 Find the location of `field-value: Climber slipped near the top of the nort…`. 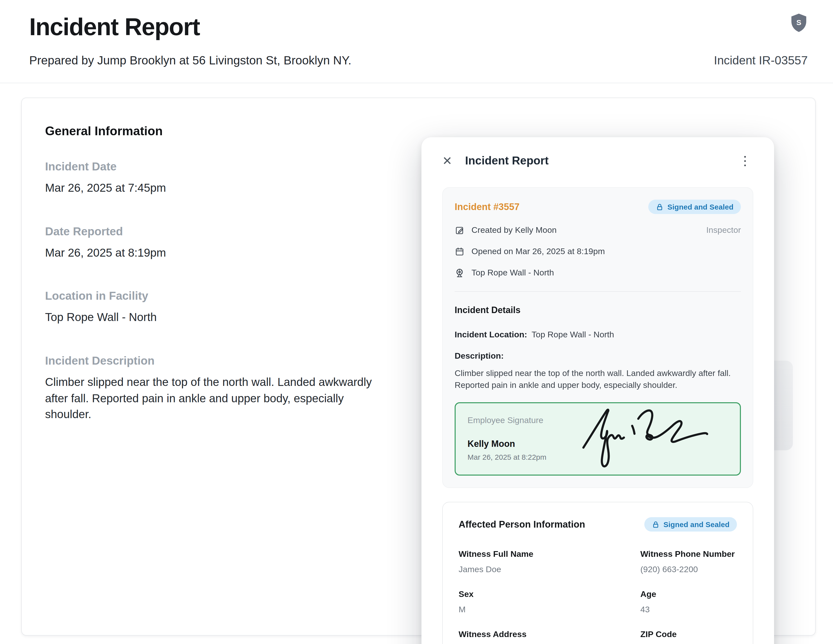

field-value: Climber slipped near the top of the nort… is located at coordinates (208, 398).